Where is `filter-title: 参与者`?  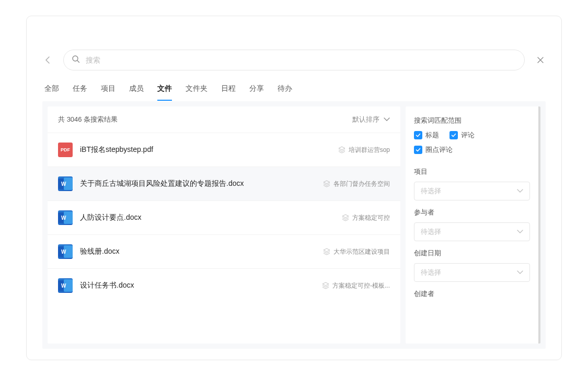 filter-title: 参与者 is located at coordinates (472, 212).